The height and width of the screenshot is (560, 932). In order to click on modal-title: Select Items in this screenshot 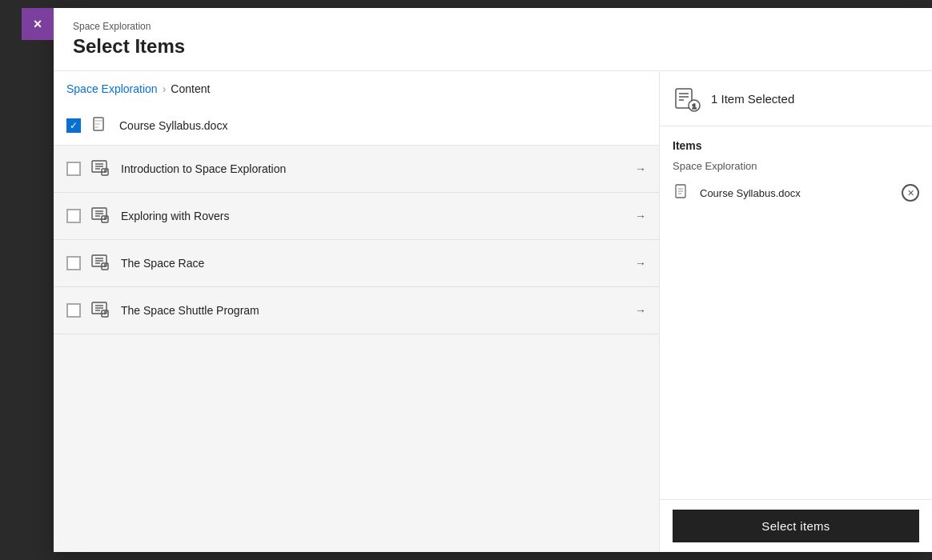, I will do `click(493, 46)`.